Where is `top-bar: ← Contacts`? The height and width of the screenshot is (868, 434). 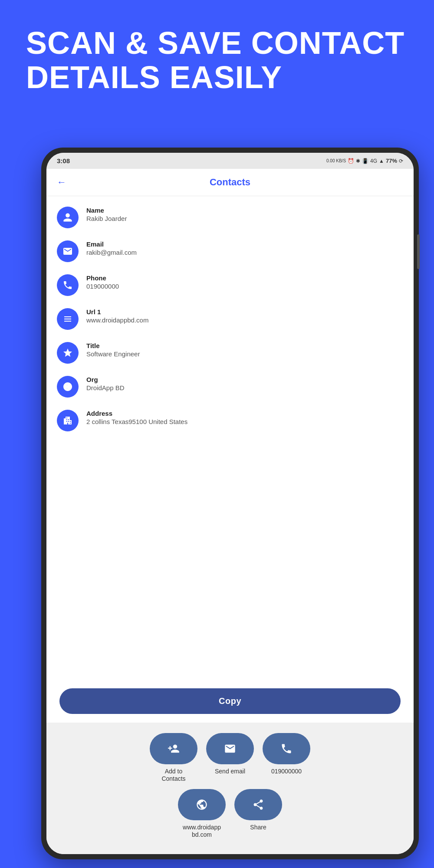
top-bar: ← Contacts is located at coordinates (230, 182).